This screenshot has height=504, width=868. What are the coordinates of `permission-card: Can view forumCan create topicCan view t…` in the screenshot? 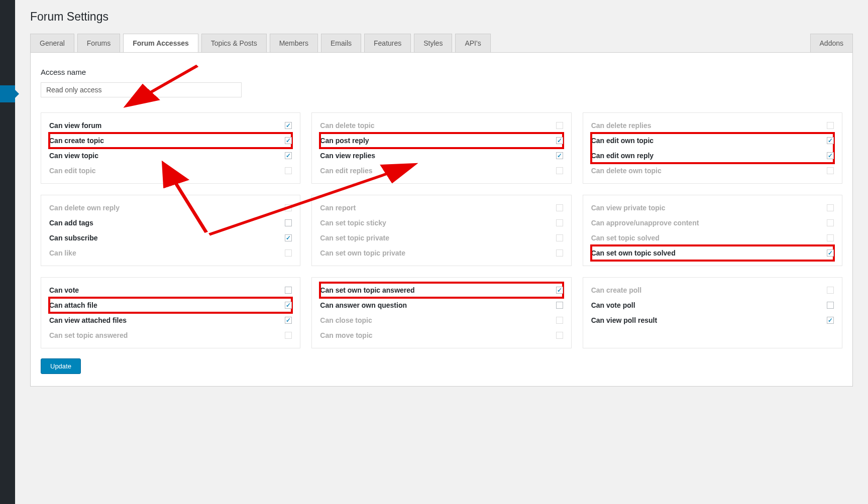 It's located at (171, 148).